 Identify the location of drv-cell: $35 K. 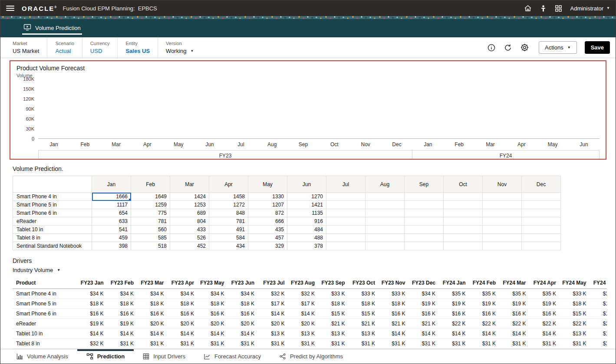
(485, 293).